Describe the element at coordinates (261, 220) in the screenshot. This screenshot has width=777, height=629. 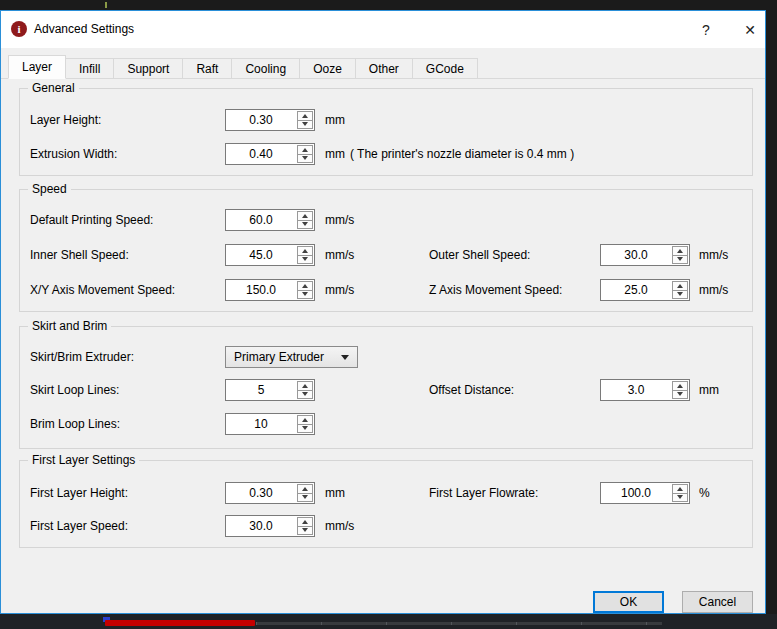
I see `default-printing-speed-input` at that location.